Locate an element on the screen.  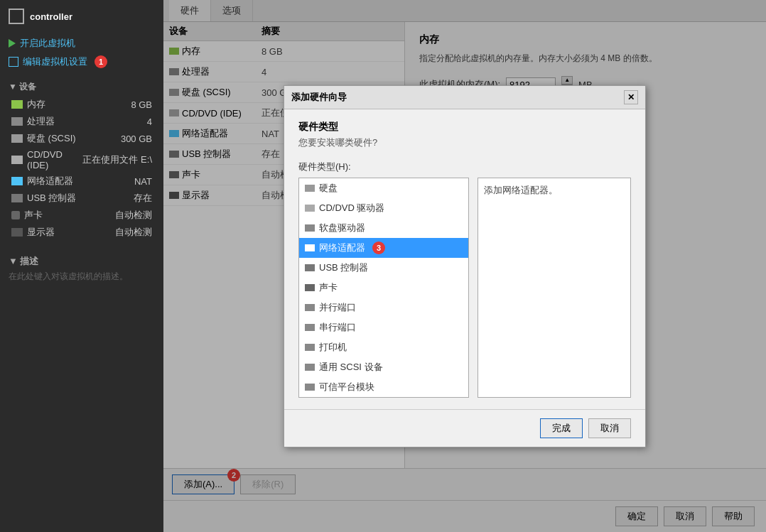
hw-list-item-scsi: 通用 SCSI 设备 is located at coordinates (384, 367).